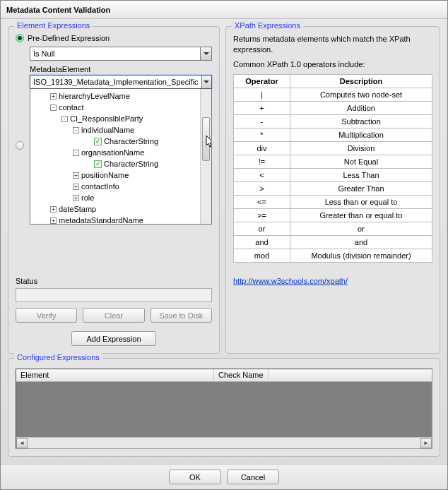  What do you see at coordinates (95, 96) in the screenshot?
I see `tree-item: hierarchyLevelName` at bounding box center [95, 96].